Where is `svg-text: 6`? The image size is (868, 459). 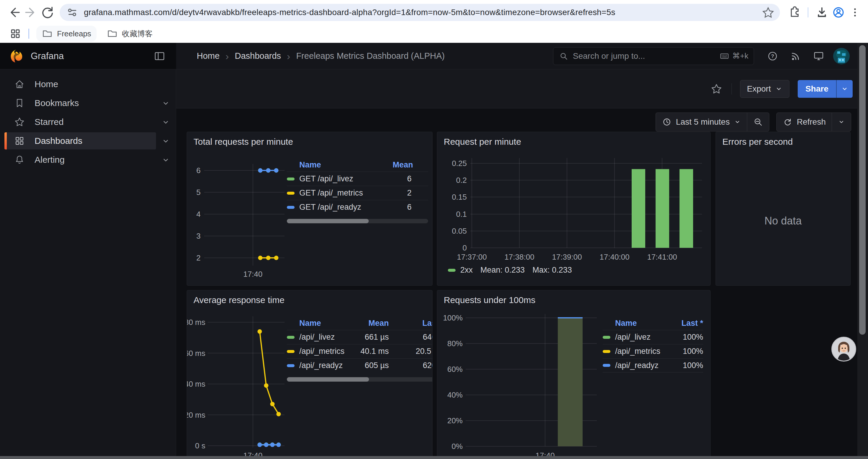 svg-text: 6 is located at coordinates (198, 170).